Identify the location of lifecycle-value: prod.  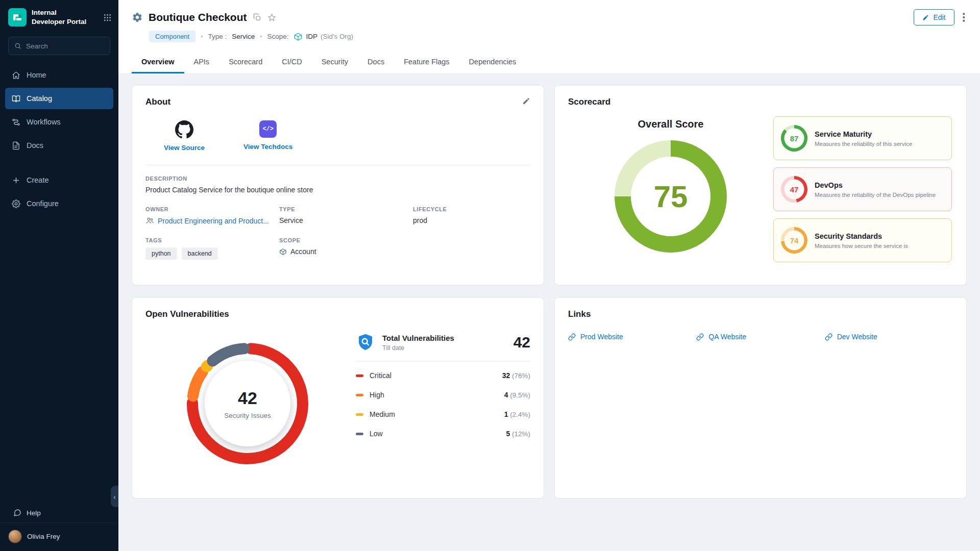
(472, 220).